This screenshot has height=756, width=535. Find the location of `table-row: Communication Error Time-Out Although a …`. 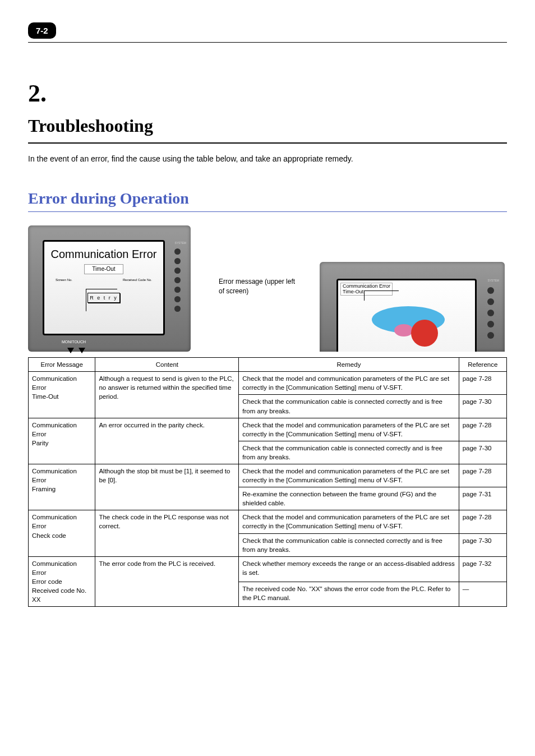

table-row: Communication Error Time-Out Although a … is located at coordinates (268, 384).